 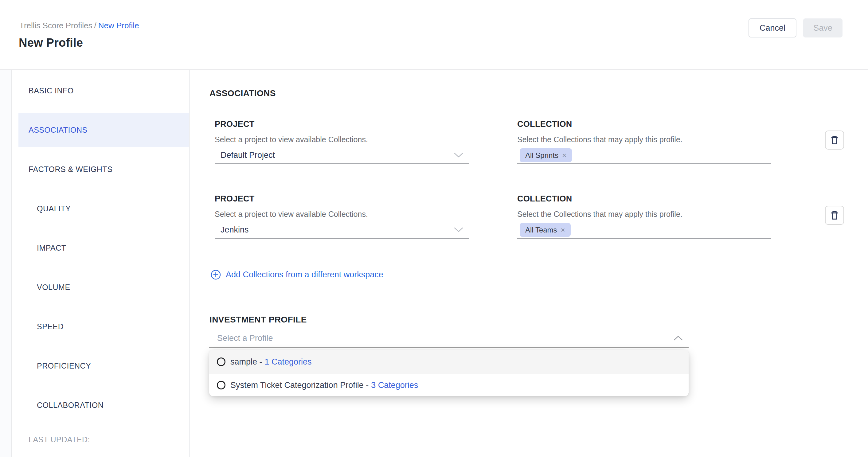 I want to click on add-collections-label: Add Collections from a different workspa…, so click(x=305, y=274).